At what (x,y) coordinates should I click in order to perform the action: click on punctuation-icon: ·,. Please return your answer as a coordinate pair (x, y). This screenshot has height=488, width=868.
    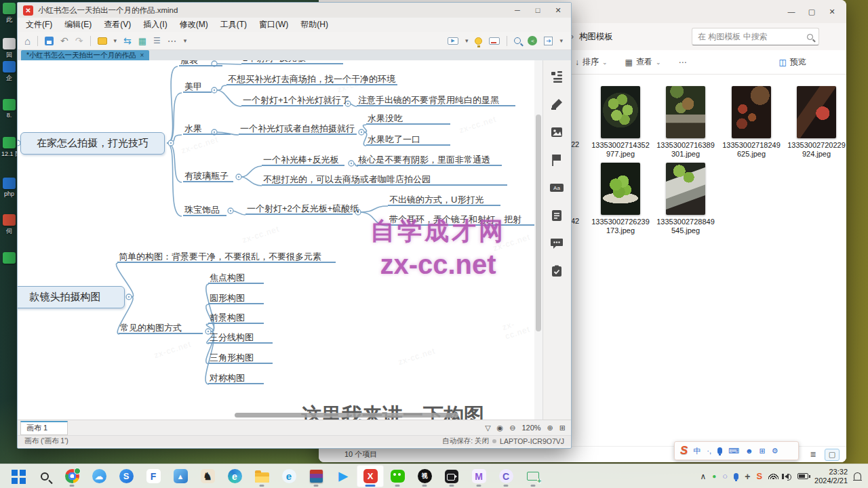
    Looking at the image, I should click on (709, 451).